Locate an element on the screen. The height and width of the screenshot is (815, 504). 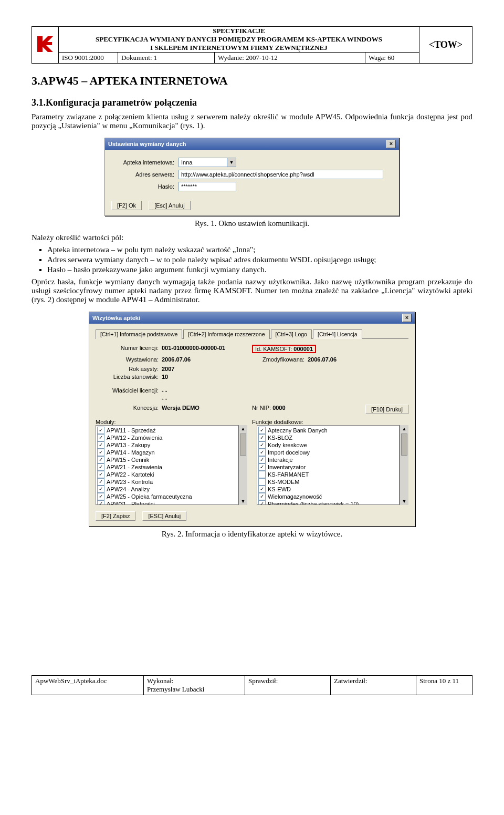
list-item: ✓APW23 - Kontrola is located at coordinates (167, 482).